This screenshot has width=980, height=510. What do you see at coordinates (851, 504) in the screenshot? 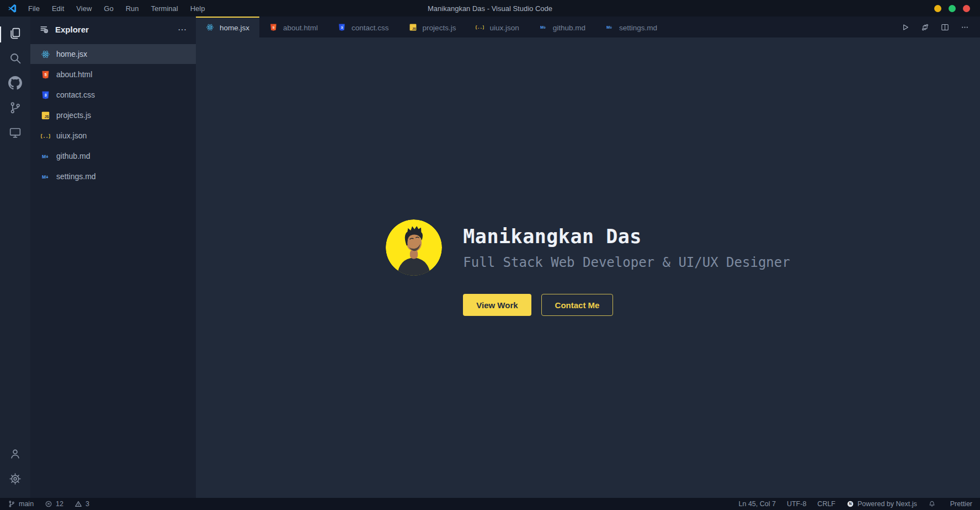
I see `svg-text: N` at bounding box center [851, 504].